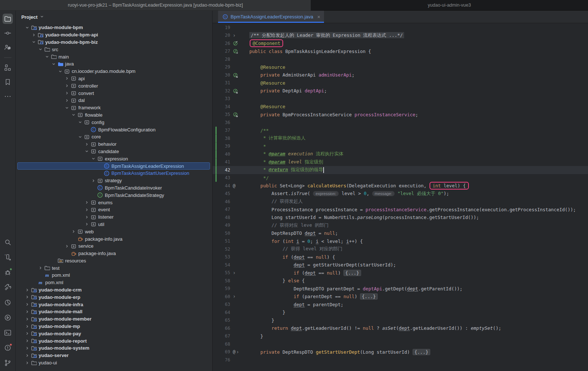 The width and height of the screenshot is (588, 371). What do you see at coordinates (8, 287) in the screenshot?
I see `activitybar-build-button` at bounding box center [8, 287].